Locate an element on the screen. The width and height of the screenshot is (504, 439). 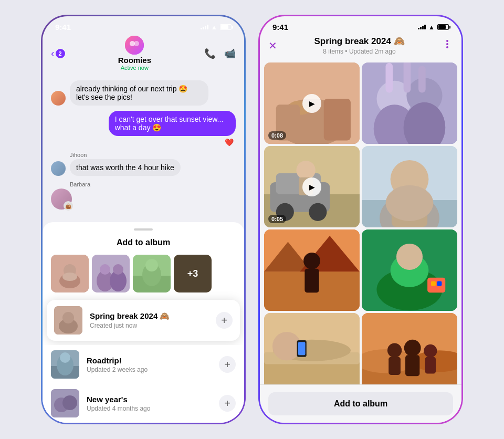
add-newyear-button: + is located at coordinates (227, 403).